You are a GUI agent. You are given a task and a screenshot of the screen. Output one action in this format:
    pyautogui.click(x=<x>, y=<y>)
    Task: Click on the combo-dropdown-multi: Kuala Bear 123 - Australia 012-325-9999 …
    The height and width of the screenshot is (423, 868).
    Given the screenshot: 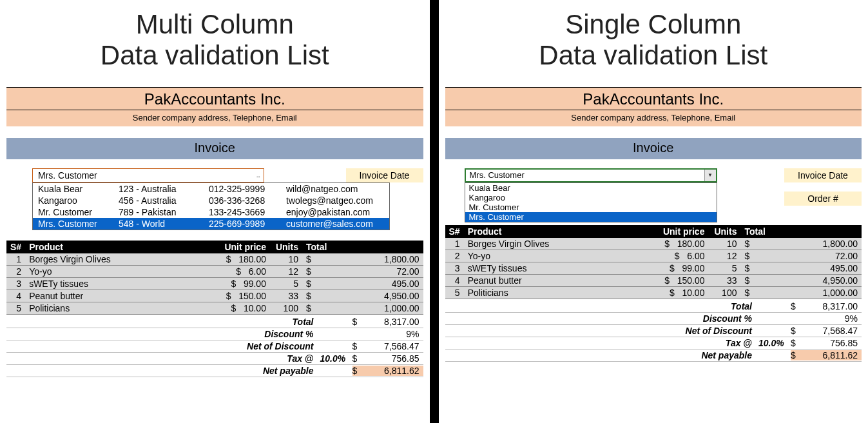 What is the action you would take?
    pyautogui.click(x=211, y=206)
    